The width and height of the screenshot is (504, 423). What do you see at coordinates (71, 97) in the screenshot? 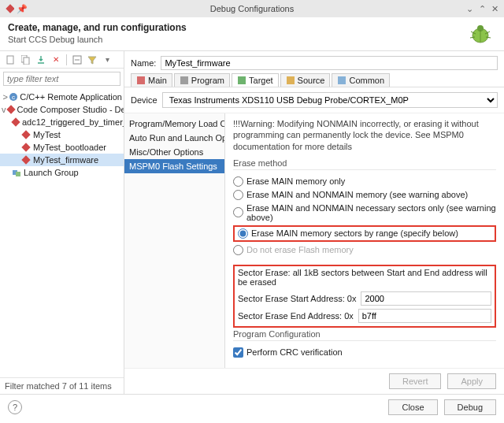
I see `tree-item-label: C/C++ Remote Application` at bounding box center [71, 97].